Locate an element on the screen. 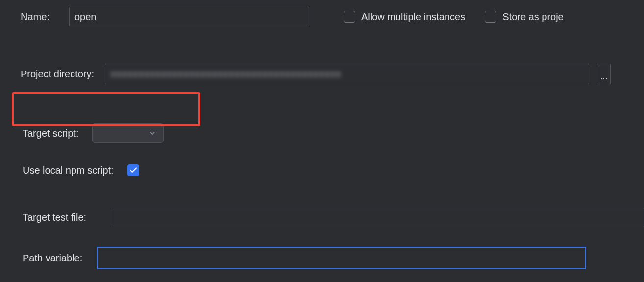 The height and width of the screenshot is (282, 644). path-variable-label: Path variable: is located at coordinates (52, 258).